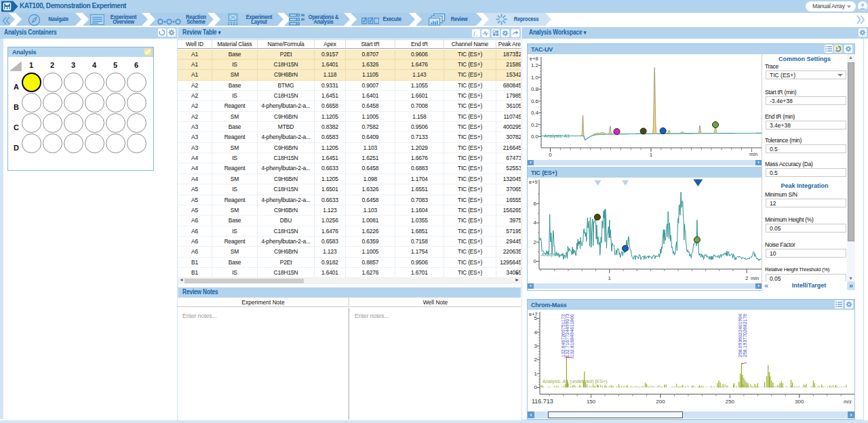 Image resolution: width=868 pixels, height=423 pixels. I want to click on svg-text: 150, so click(591, 401).